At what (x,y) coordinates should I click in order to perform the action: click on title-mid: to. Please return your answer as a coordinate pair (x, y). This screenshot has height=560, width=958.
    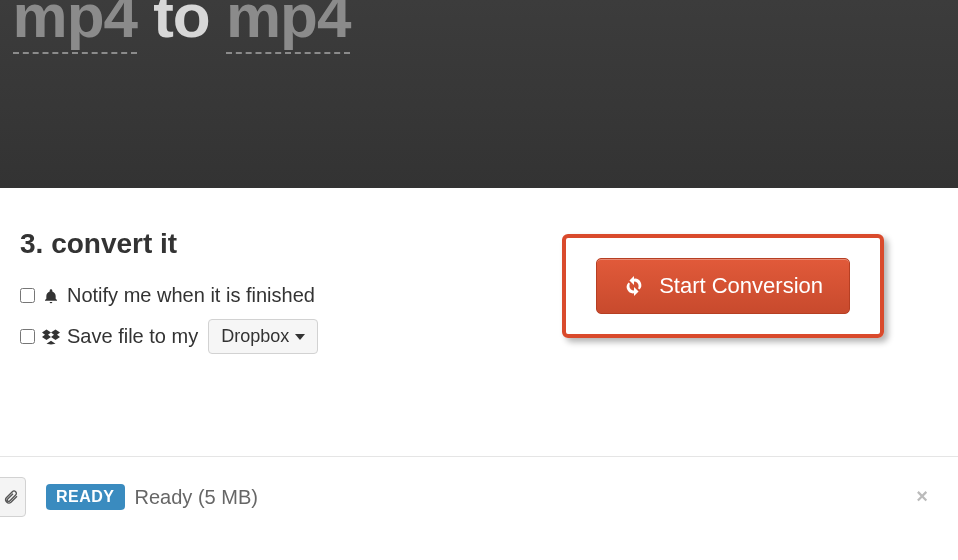
    Looking at the image, I should click on (182, 25).